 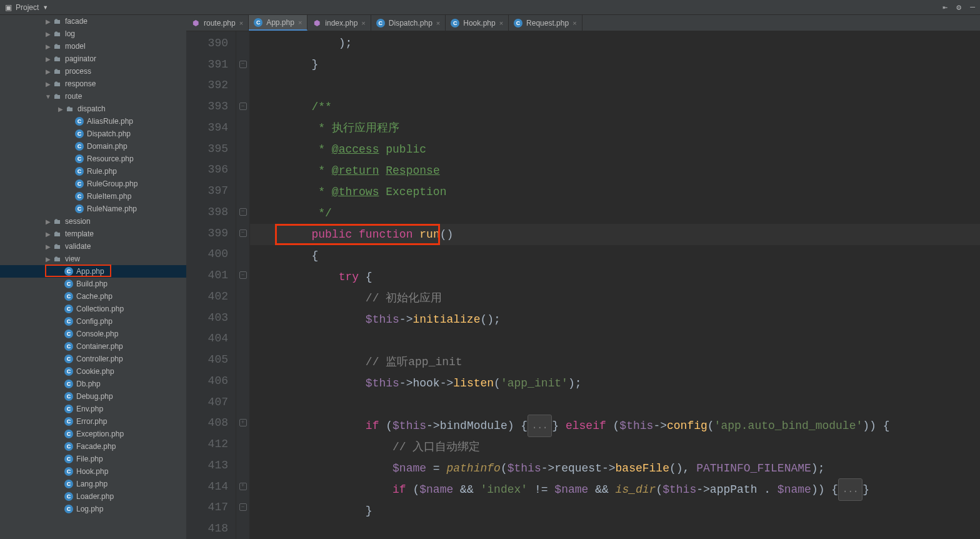 I want to click on code-line: // 入口自动绑定, so click(x=615, y=447).